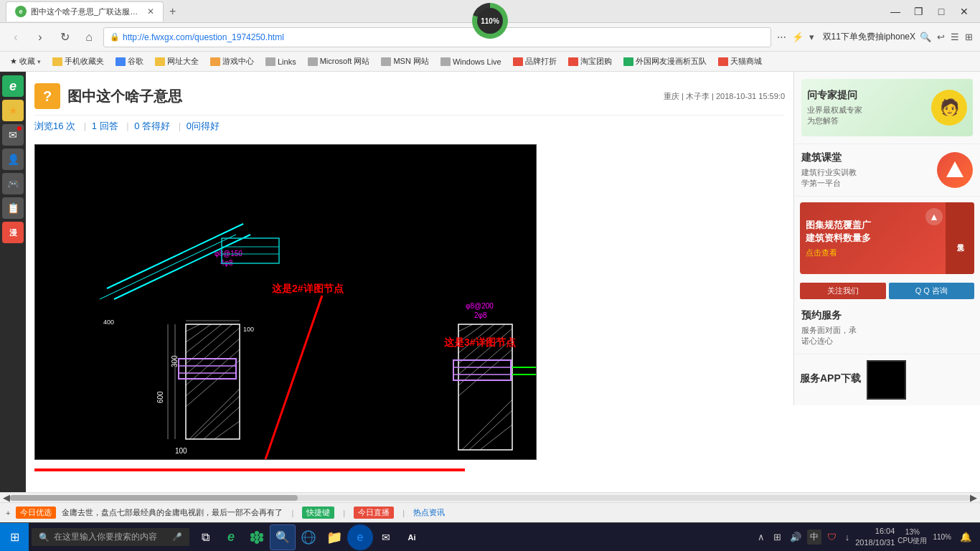  Describe the element at coordinates (887, 238) in the screenshot. I see `ad-banner-section: 图集规范覆盖广 建筑资料数量多 点击查看 ▲ 意见反馈` at that location.